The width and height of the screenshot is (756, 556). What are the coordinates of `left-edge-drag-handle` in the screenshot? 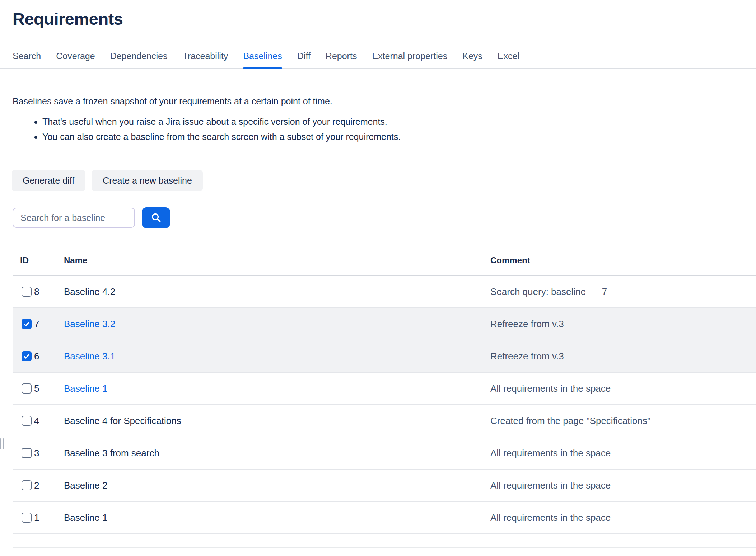 It's located at (2, 444).